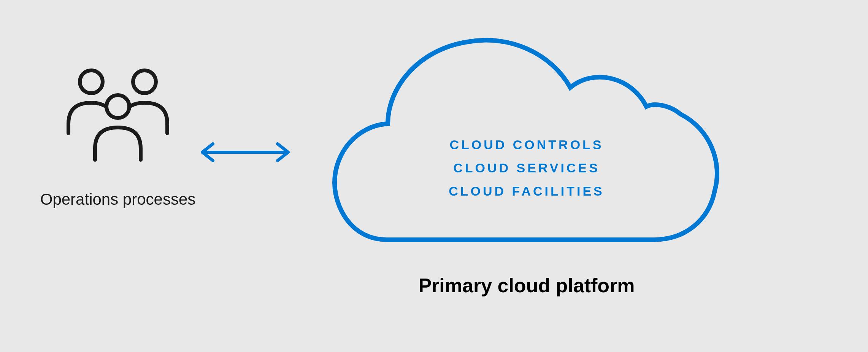  I want to click on operations-section: Operations processes, so click(118, 139).